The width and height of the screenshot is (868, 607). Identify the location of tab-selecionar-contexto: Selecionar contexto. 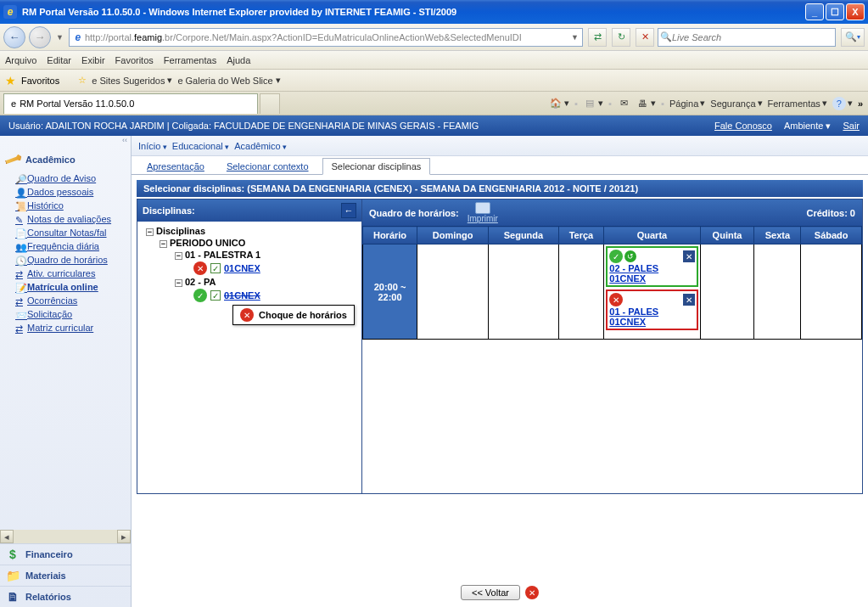
(268, 166).